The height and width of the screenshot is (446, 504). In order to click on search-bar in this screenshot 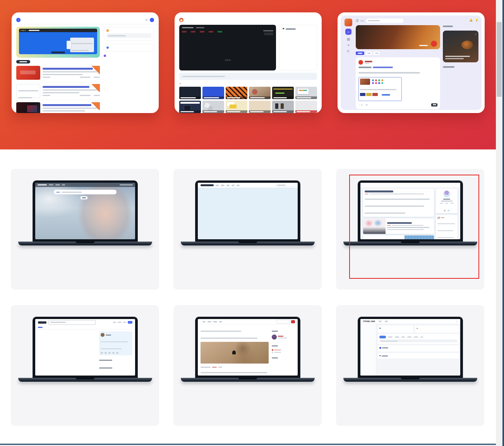, I will do `click(248, 76)`.